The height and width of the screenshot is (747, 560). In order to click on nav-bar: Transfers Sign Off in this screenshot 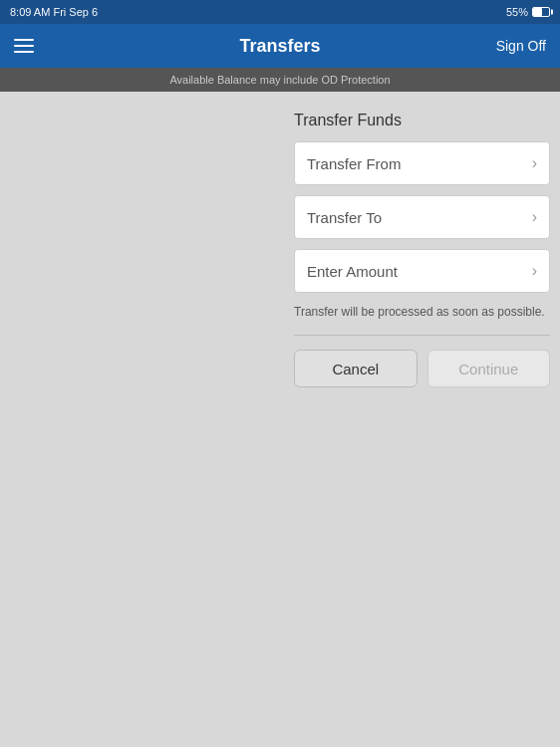, I will do `click(280, 46)`.